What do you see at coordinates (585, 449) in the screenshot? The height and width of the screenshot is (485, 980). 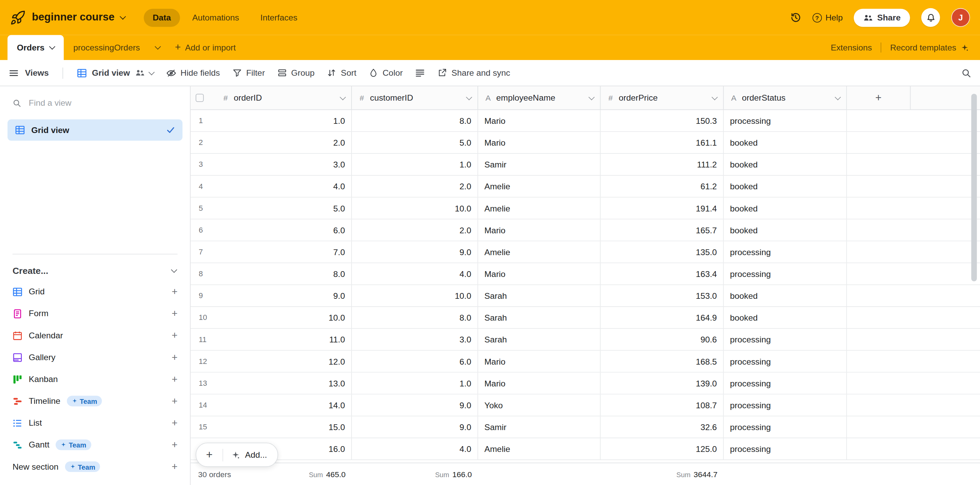 I see `table-row: 16 16.0 4.0 Amelie 125.0 processing` at bounding box center [585, 449].